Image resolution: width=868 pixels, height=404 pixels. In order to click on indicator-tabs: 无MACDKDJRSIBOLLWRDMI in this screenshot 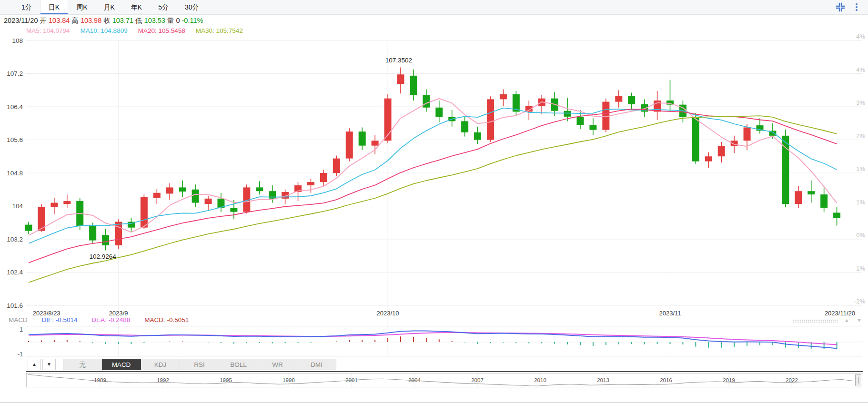, I will do `click(200, 364)`.